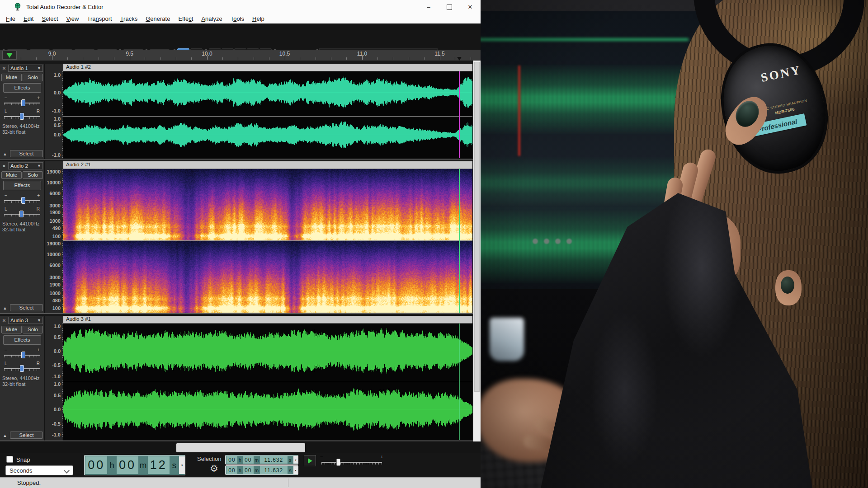  Describe the element at coordinates (274, 470) in the screenshot. I see `sel-end-seconds: 11.632` at that location.